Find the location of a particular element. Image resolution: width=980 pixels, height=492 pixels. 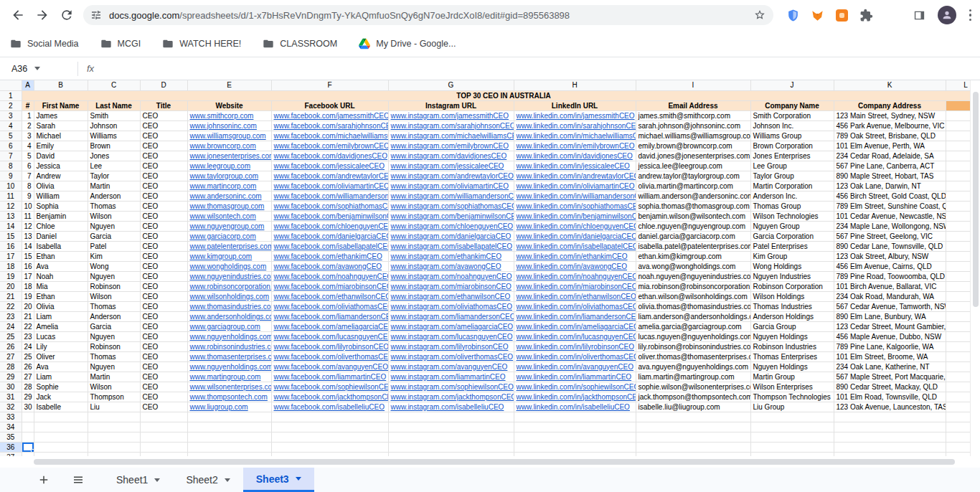

add-sheet-button is located at coordinates (44, 480).